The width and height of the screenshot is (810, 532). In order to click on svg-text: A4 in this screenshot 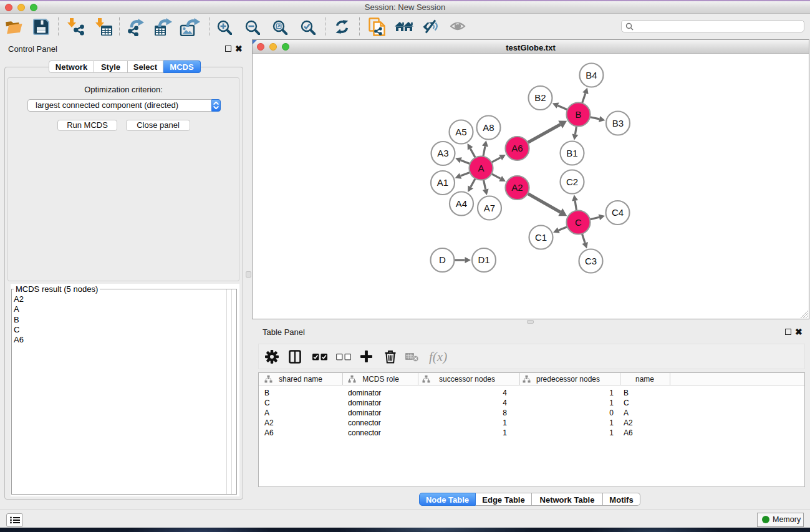, I will do `click(461, 203)`.